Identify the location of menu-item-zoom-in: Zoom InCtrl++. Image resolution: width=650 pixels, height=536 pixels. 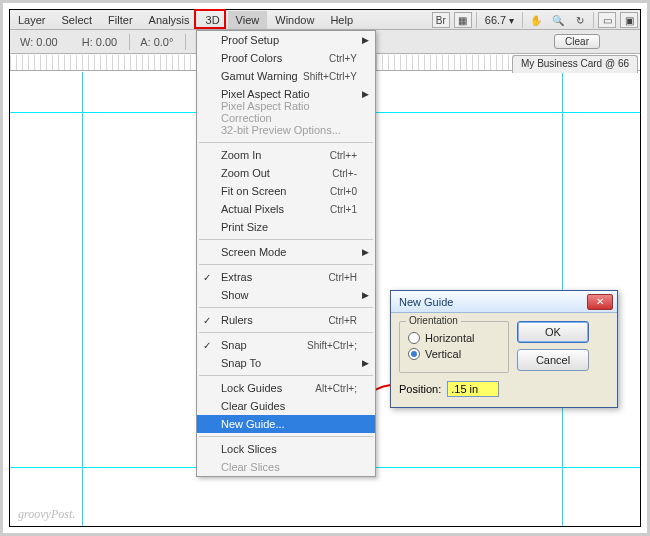
(286, 155).